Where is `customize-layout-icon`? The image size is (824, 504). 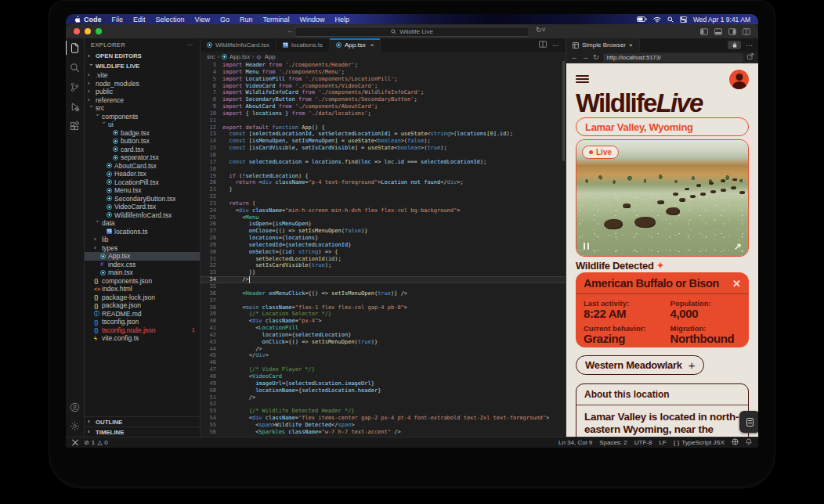 customize-layout-icon is located at coordinates (746, 31).